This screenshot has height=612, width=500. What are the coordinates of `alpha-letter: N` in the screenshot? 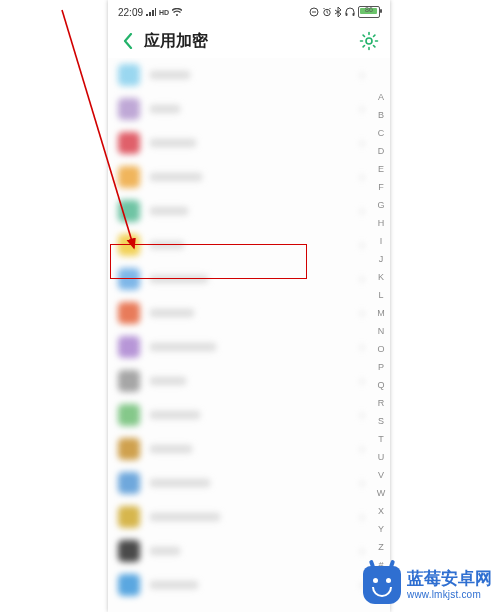 It's located at (382, 331).